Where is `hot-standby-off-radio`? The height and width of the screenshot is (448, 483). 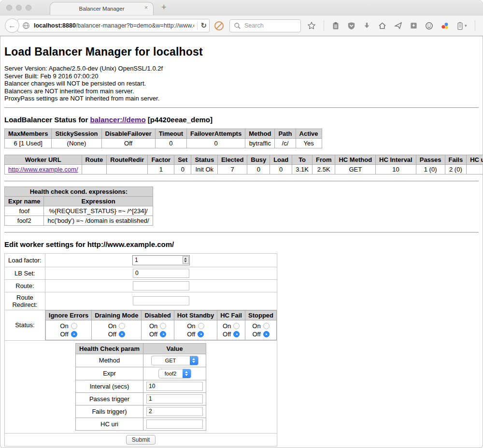 hot-standby-off-radio is located at coordinates (201, 334).